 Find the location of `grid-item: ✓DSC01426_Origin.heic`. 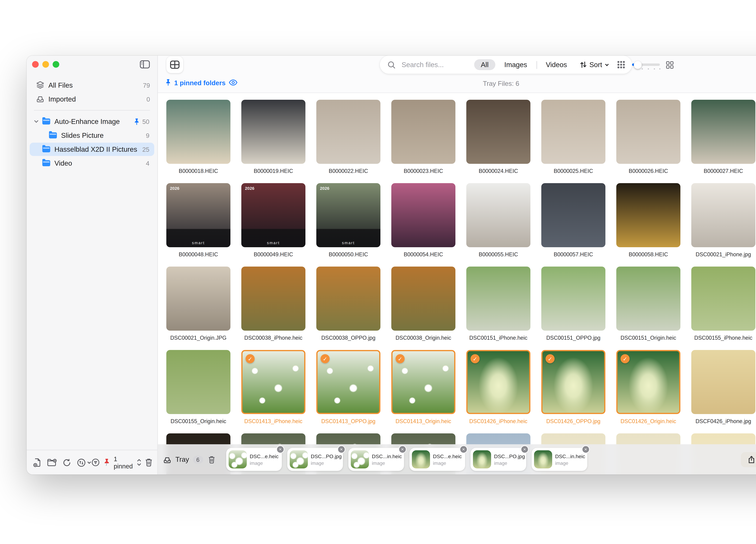

grid-item: ✓DSC01426_Origin.heic is located at coordinates (648, 392).